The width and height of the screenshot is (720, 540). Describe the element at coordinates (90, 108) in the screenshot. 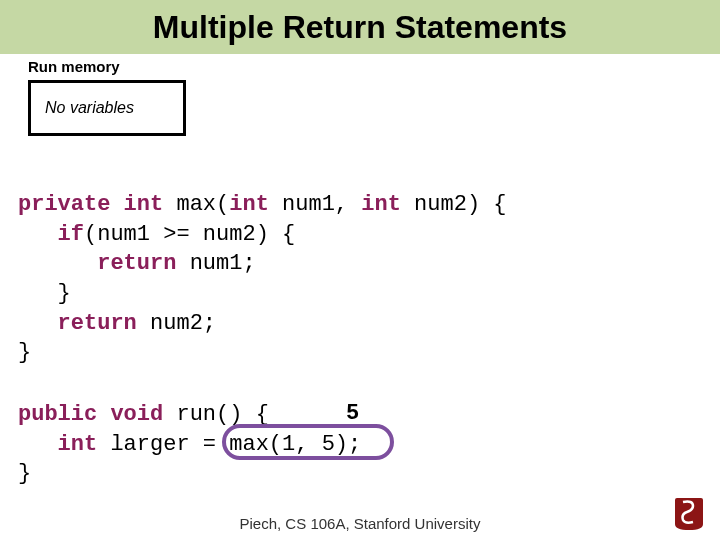

I see `memory-box-content: No variables` at that location.